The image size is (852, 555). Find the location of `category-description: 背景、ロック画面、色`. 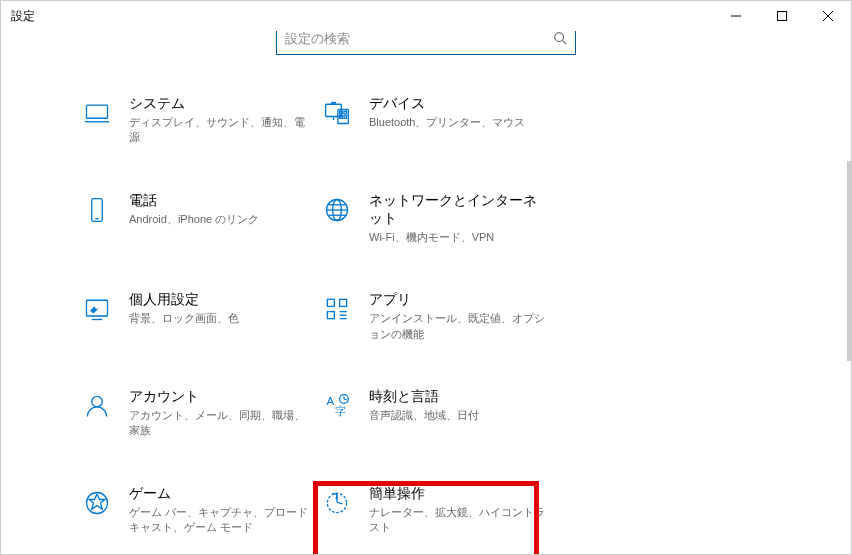

category-description: 背景、ロック画面、色 is located at coordinates (219, 318).